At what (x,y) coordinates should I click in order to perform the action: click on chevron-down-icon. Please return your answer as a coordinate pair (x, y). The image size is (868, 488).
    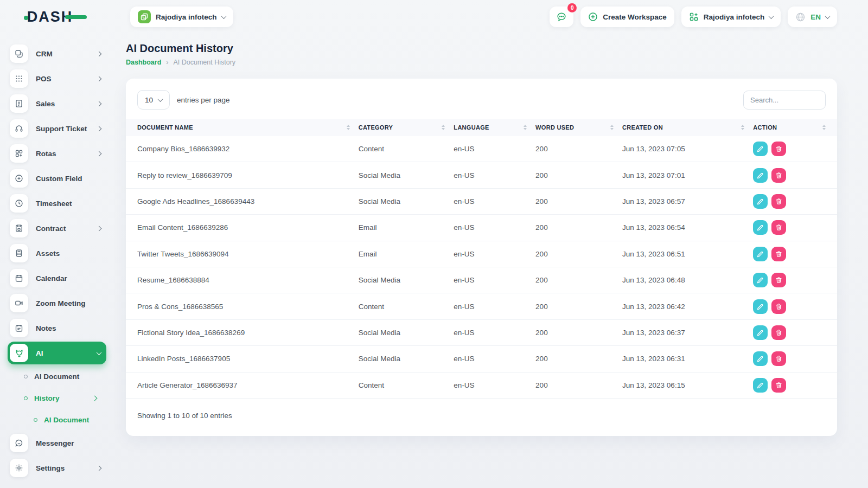
    Looking at the image, I should click on (771, 16).